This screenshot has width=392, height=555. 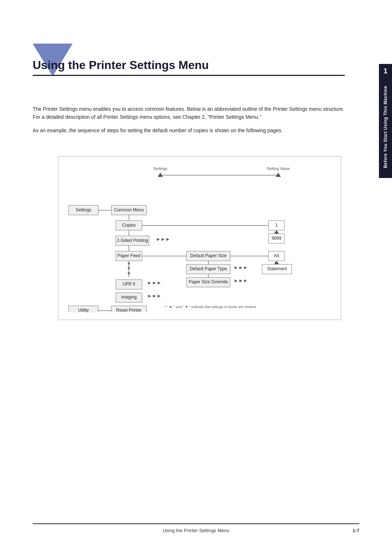 What do you see at coordinates (129, 310) in the screenshot?
I see `diag-text-reset-printer: Reset Printer` at bounding box center [129, 310].